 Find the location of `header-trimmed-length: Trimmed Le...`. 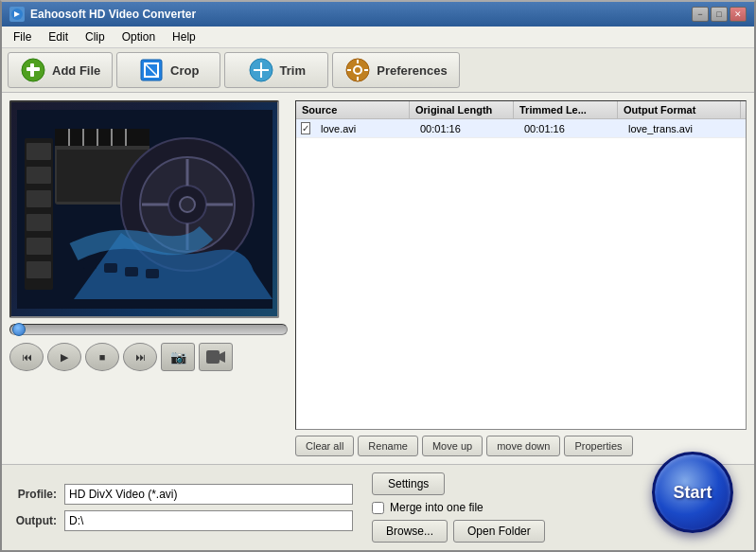

header-trimmed-length: Trimmed Le... is located at coordinates (566, 110).